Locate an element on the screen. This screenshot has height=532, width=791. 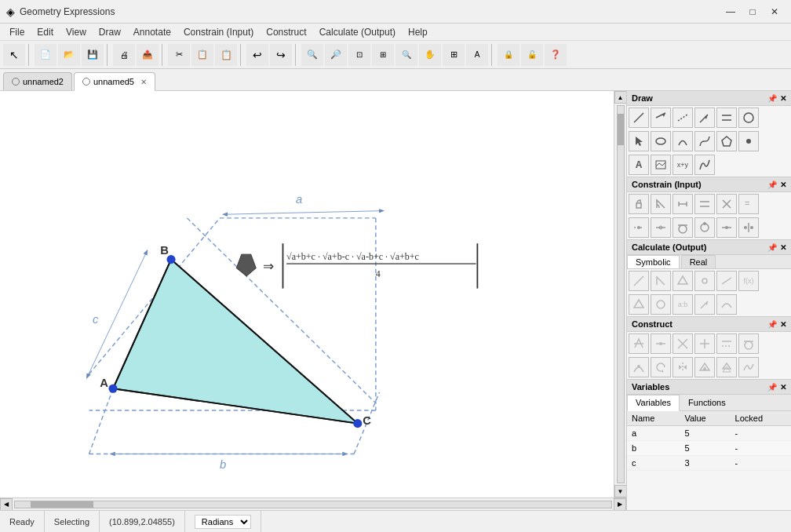
toolbar-lock: 🔒 is located at coordinates (508, 55).